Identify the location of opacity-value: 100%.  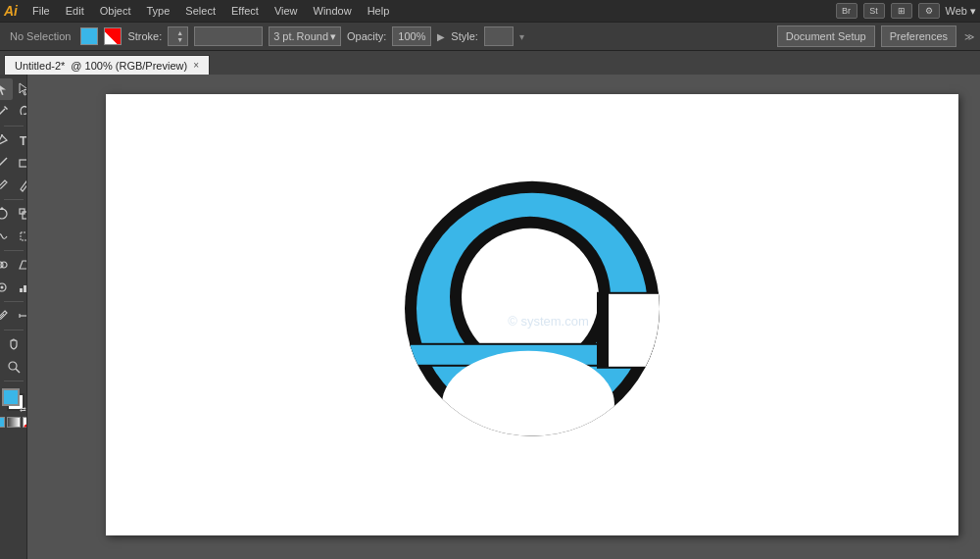
(412, 36).